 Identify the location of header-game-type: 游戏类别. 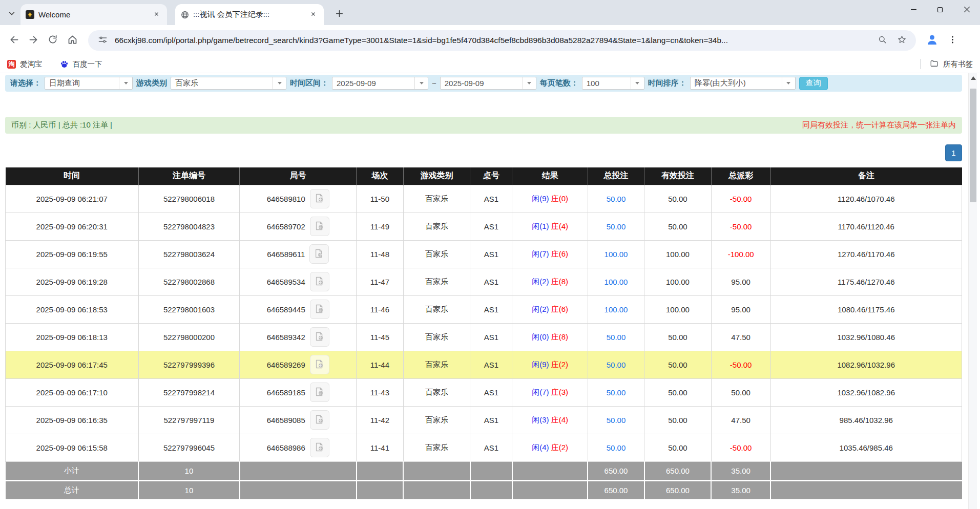
(436, 176).